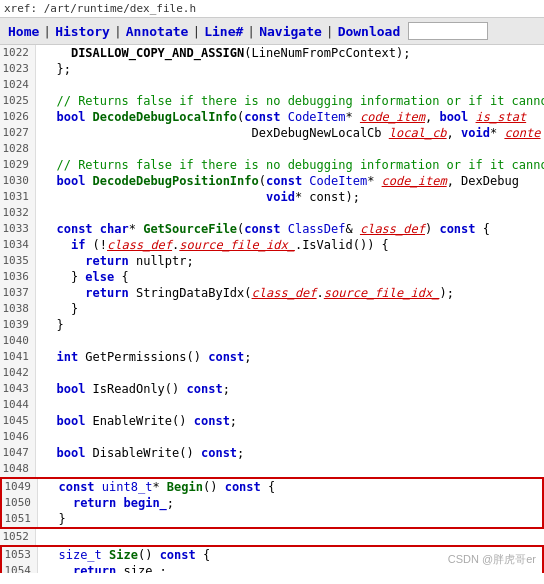  I want to click on line-content: bool DisableWrite() const;, so click(290, 453).